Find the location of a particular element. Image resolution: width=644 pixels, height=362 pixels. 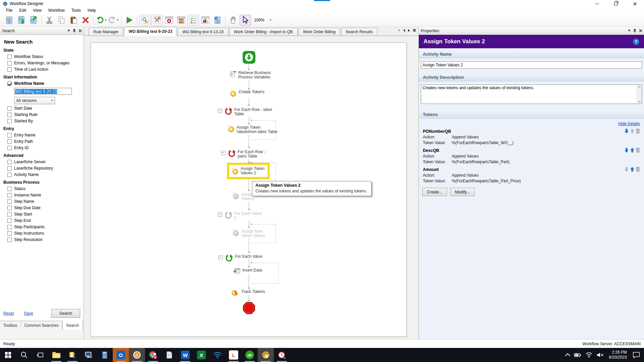

publish-workflow-button is located at coordinates (34, 20).